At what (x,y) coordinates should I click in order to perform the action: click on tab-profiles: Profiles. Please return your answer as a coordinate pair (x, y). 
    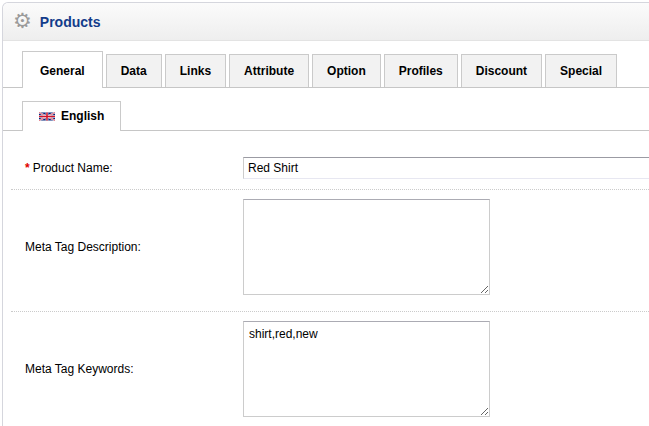
    Looking at the image, I should click on (421, 70).